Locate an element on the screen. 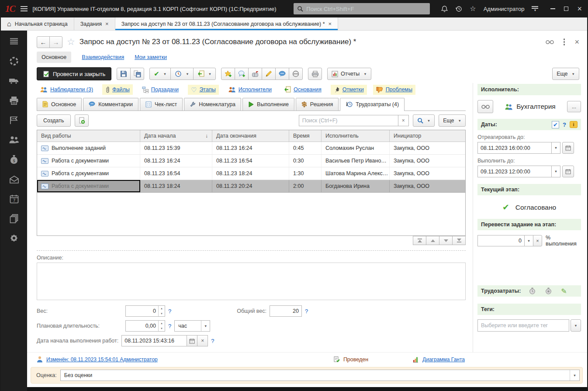  table-row-selected: Работа с документами 08.11.23 18:24 08.1… is located at coordinates (251, 186).